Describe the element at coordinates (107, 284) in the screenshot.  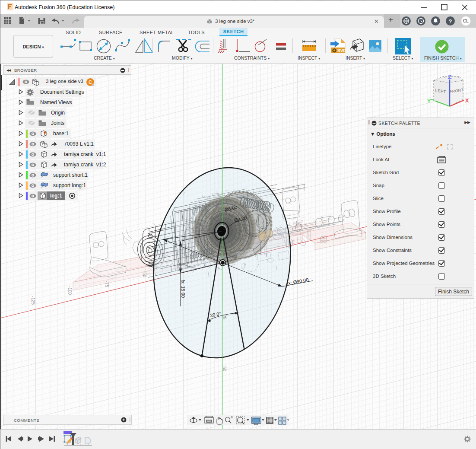
I see `svg-text: -75` at that location.